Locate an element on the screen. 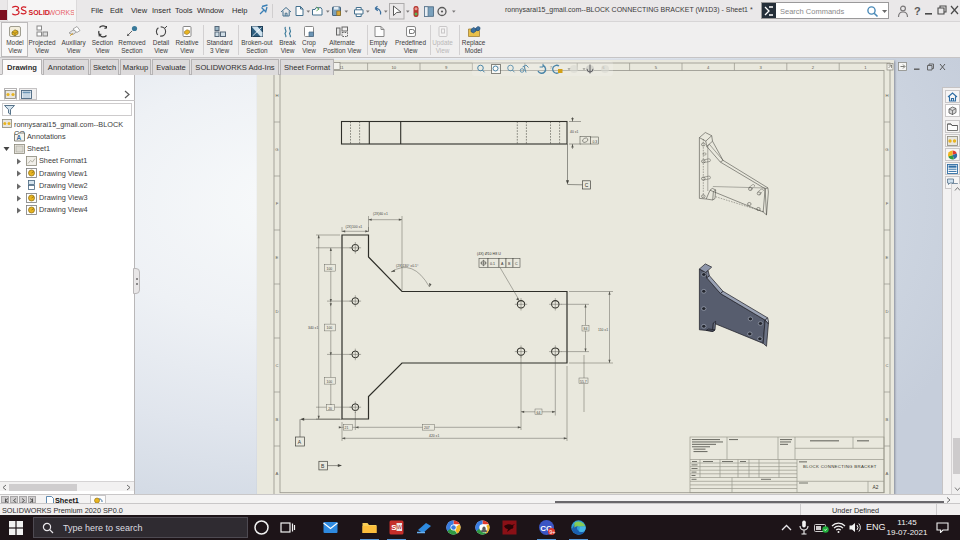  svg-text: 84 is located at coordinates (586, 329).